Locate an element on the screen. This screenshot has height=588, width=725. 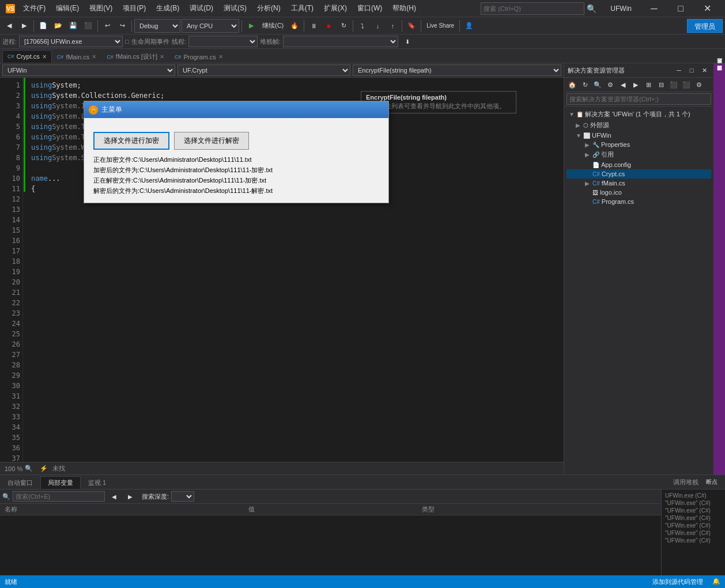
menu-debug: 调试(D) is located at coordinates (202, 8).